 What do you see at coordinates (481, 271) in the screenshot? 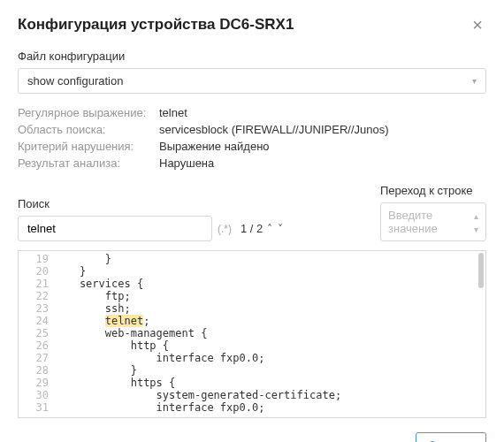
I see `scrollbar` at bounding box center [481, 271].